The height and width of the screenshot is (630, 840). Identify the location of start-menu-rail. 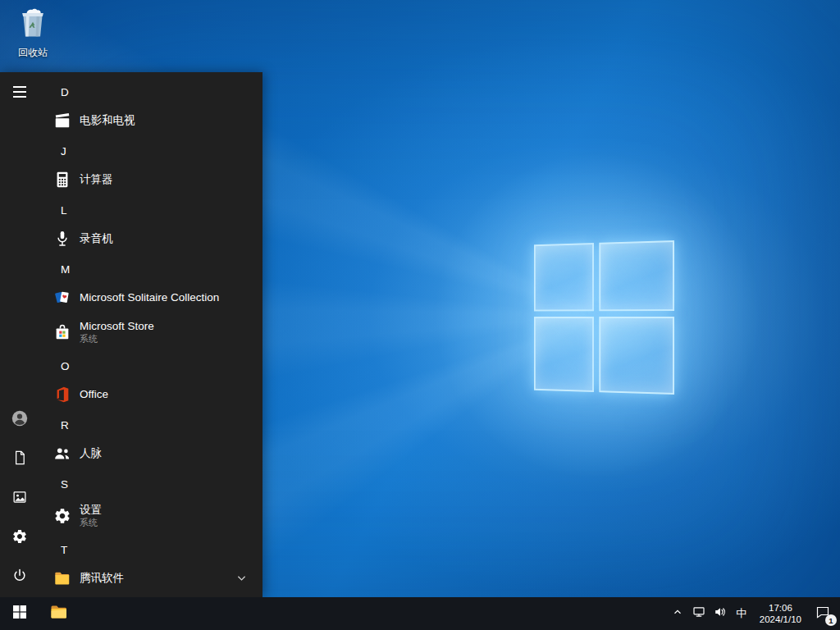
(20, 335).